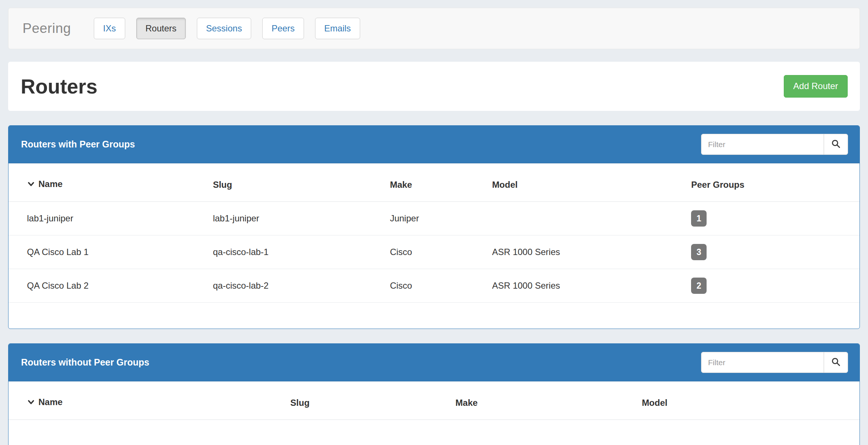 Image resolution: width=868 pixels, height=445 pixels. What do you see at coordinates (699, 252) in the screenshot?
I see `peer-groups-badge: 3` at bounding box center [699, 252].